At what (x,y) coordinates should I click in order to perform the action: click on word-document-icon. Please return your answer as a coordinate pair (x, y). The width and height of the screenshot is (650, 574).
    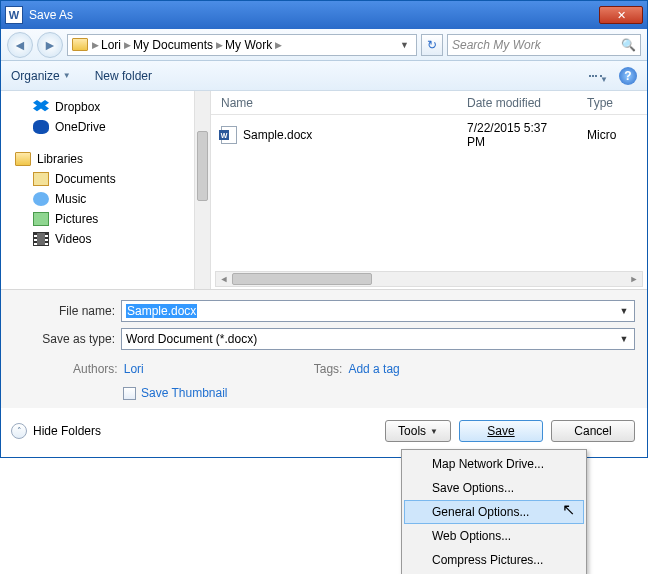
    Looking at the image, I should click on (229, 135).